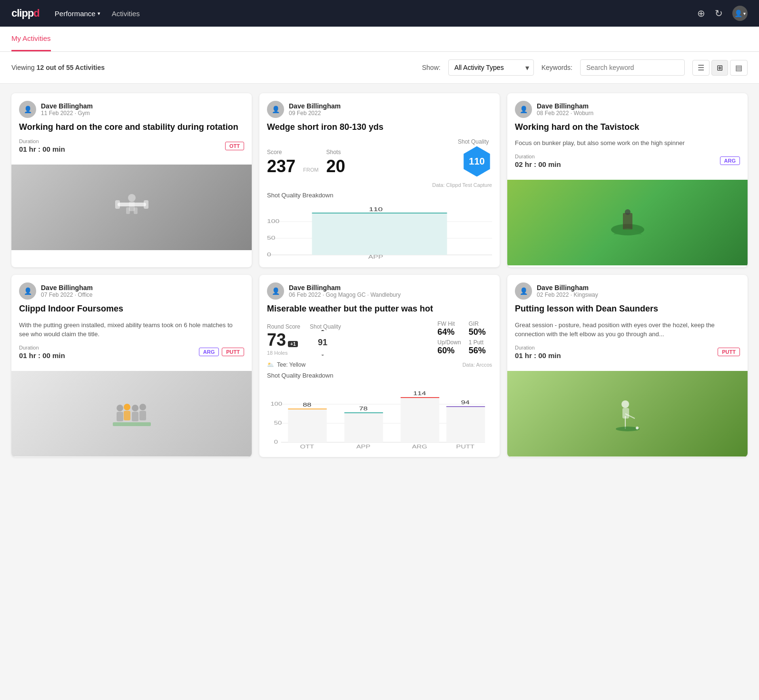 The width and height of the screenshot is (759, 700). Describe the element at coordinates (28, 291) in the screenshot. I see `avatar-4: 👤` at that location.